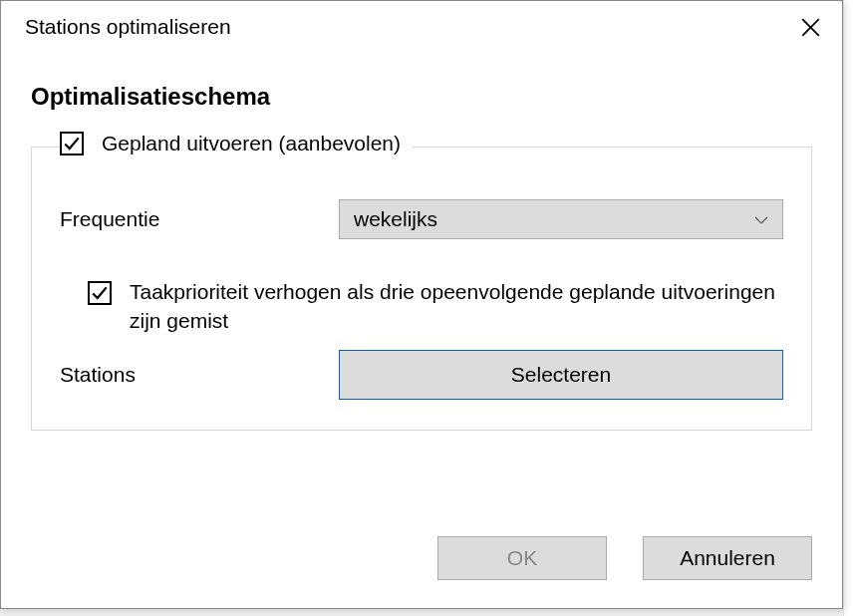  I want to click on priority-checkbox, so click(100, 293).